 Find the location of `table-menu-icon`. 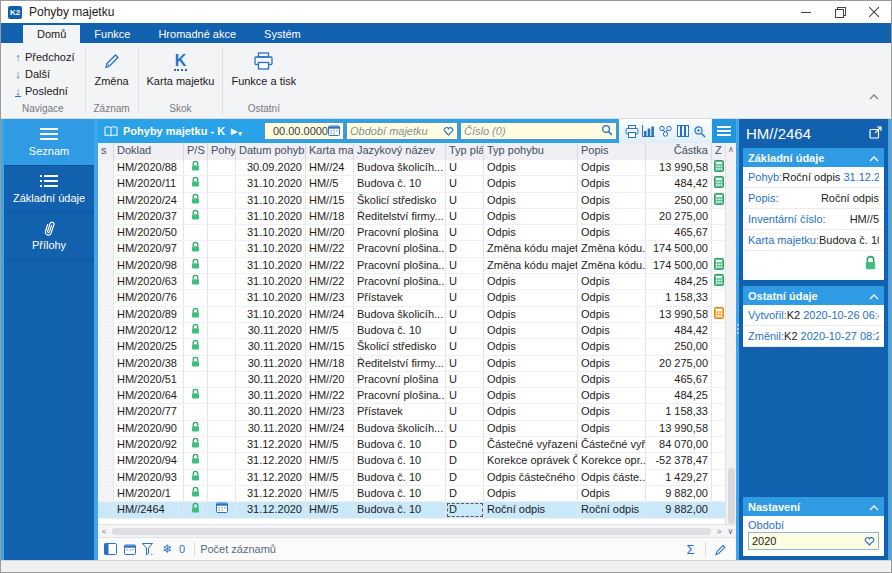

table-menu-icon is located at coordinates (724, 131).